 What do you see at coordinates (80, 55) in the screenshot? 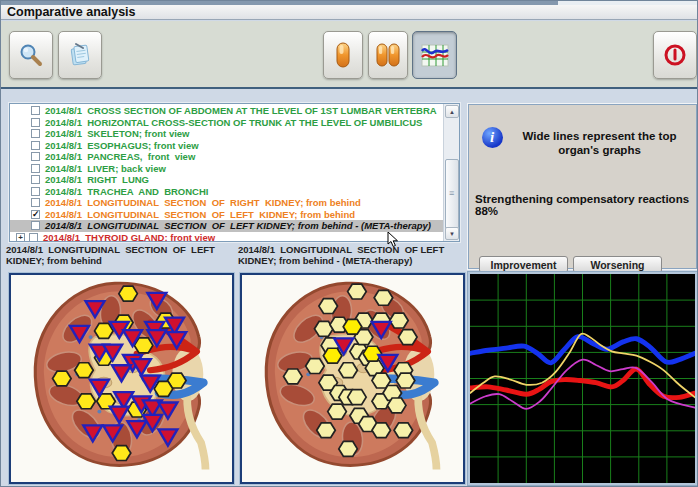
I see `notes-icon` at bounding box center [80, 55].